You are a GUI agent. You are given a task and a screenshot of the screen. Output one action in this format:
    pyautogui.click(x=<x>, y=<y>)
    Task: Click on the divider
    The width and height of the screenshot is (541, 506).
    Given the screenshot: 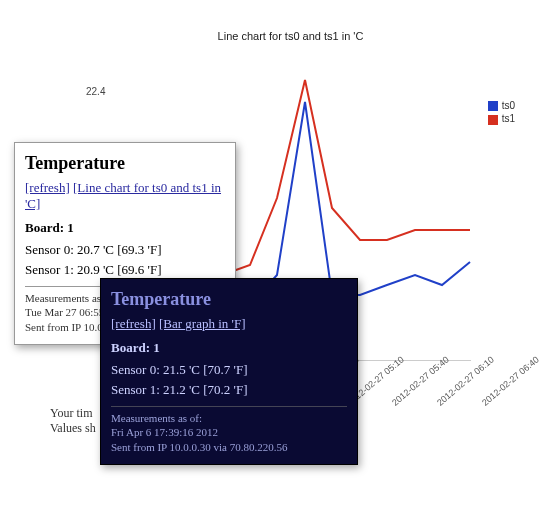 What is the action you would take?
    pyautogui.click(x=229, y=406)
    